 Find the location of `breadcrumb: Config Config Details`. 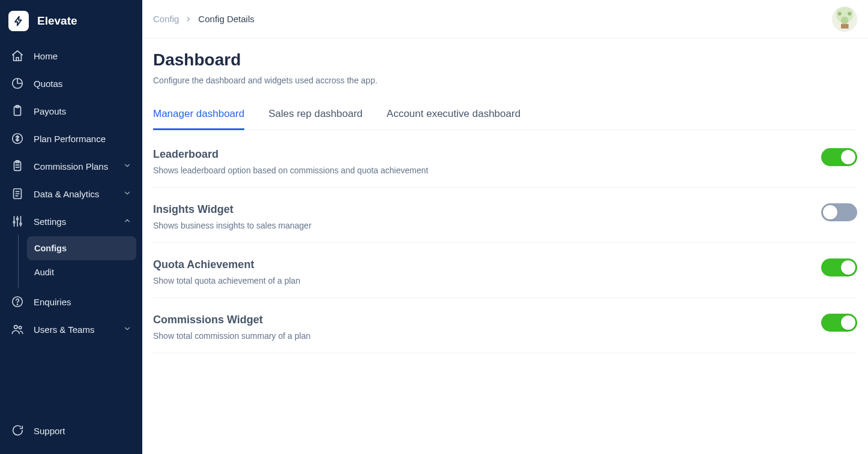

breadcrumb: Config Config Details is located at coordinates (204, 19).